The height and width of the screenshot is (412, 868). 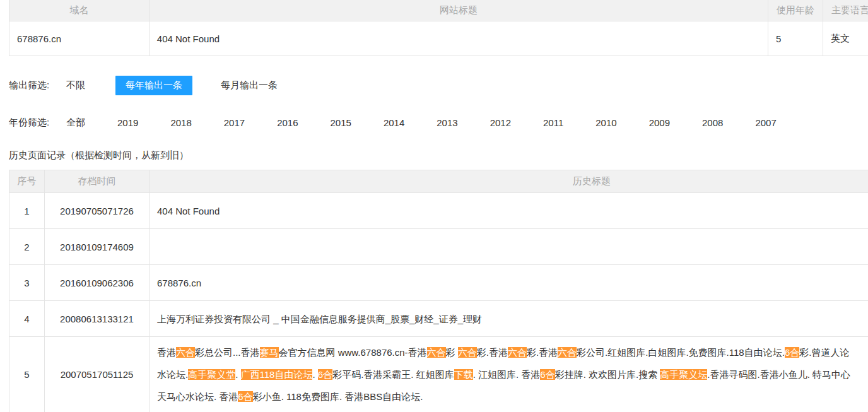 I want to click on history-title-line: 香港六合彩总公司...香港赛马会官方信息网 www.678876.cn-香港六合…, so click(x=512, y=352).